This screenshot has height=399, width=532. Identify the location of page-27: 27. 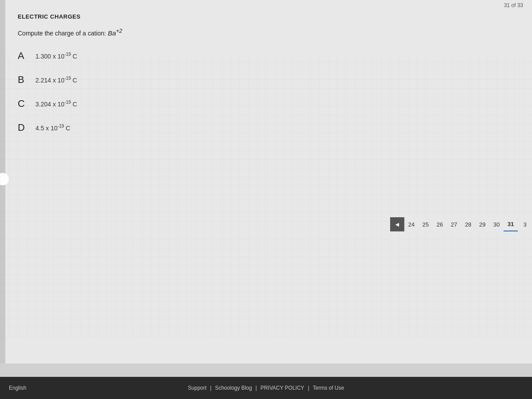
(454, 224).